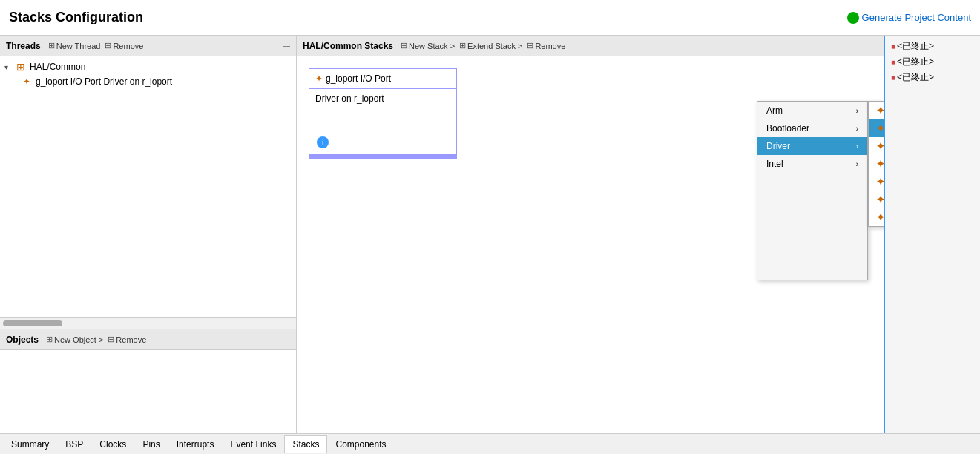 The height and width of the screenshot is (454, 980). Describe the element at coordinates (778, 146) in the screenshot. I see `menu-driver-label: Driver` at that location.